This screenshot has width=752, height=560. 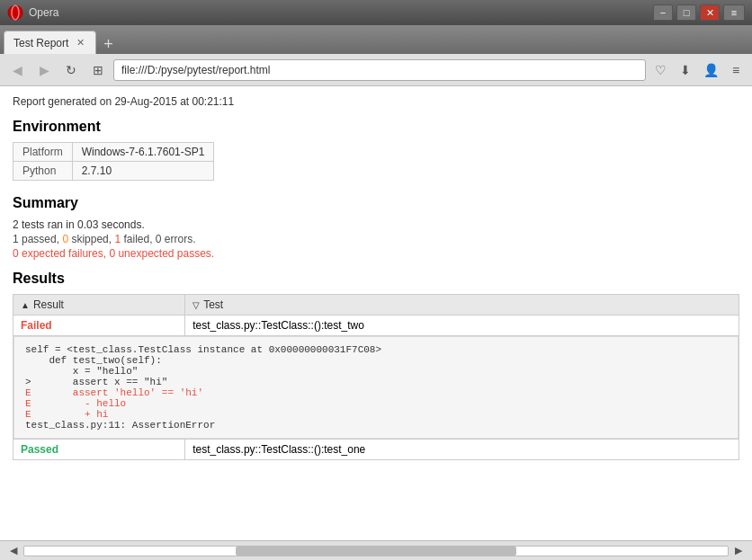 I want to click on skipped-label: skipped,, so click(x=92, y=239).